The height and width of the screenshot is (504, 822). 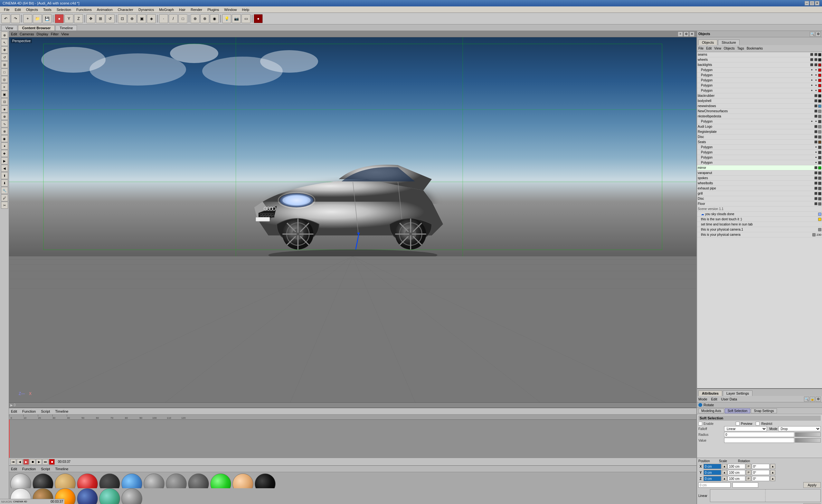 What do you see at coordinates (59, 19) in the screenshot?
I see `render-btn: ●` at bounding box center [59, 19].